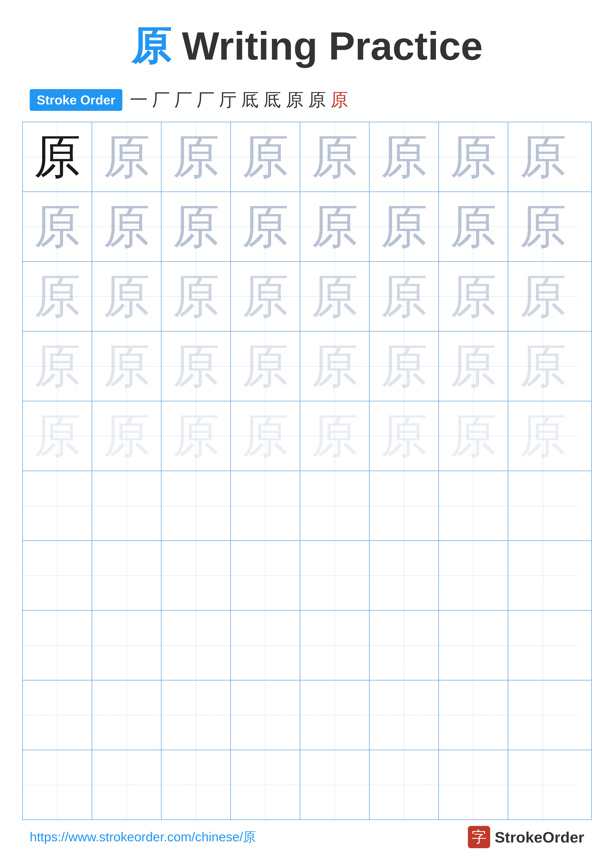  Describe the element at coordinates (335, 366) in the screenshot. I see `grid-cell-3-4: 原` at that location.